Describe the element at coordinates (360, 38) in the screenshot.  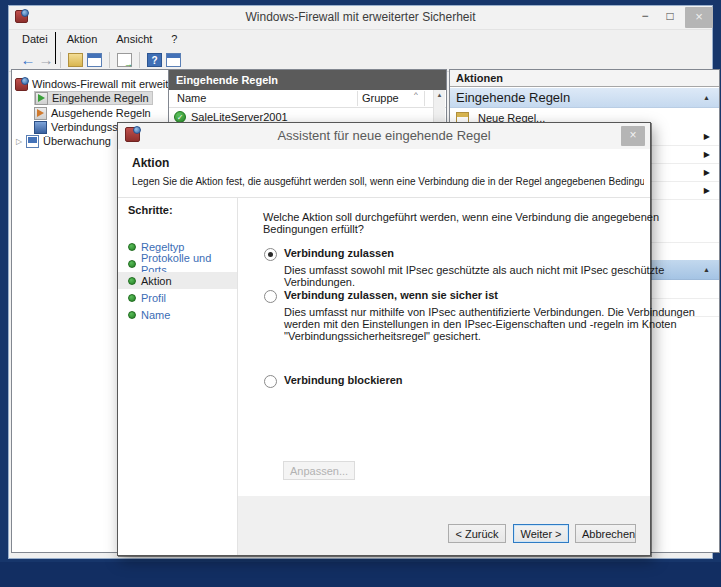
I see `menu-bar: Datei Aktion Ansicht ?` at that location.